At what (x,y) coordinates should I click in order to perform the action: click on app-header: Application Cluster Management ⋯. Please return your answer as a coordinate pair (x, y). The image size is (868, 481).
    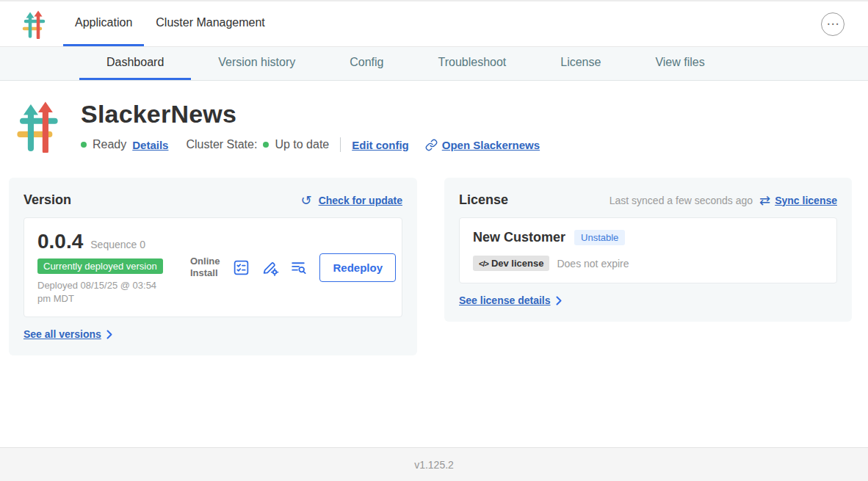
    Looking at the image, I should click on (434, 24).